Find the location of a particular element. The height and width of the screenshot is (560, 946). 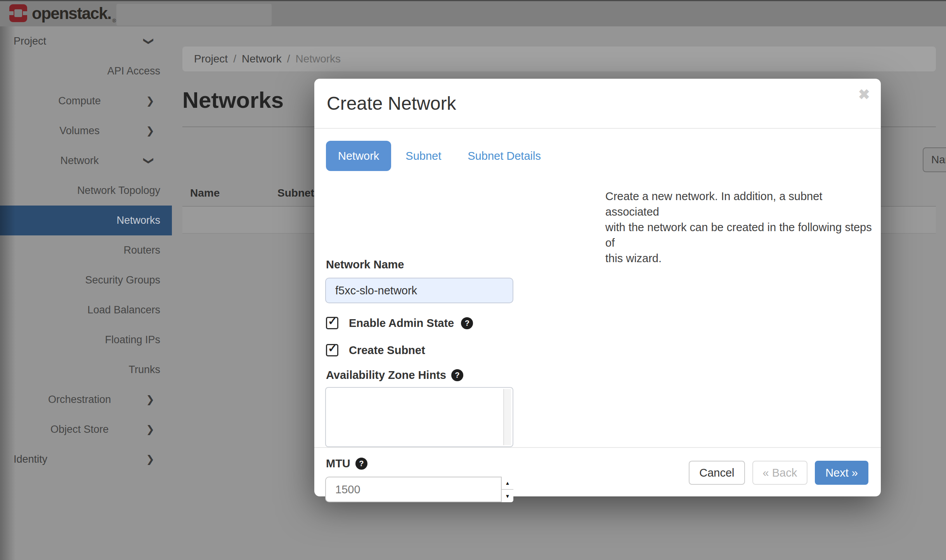

sidebar-item-api-access: API Access is located at coordinates (86, 71).